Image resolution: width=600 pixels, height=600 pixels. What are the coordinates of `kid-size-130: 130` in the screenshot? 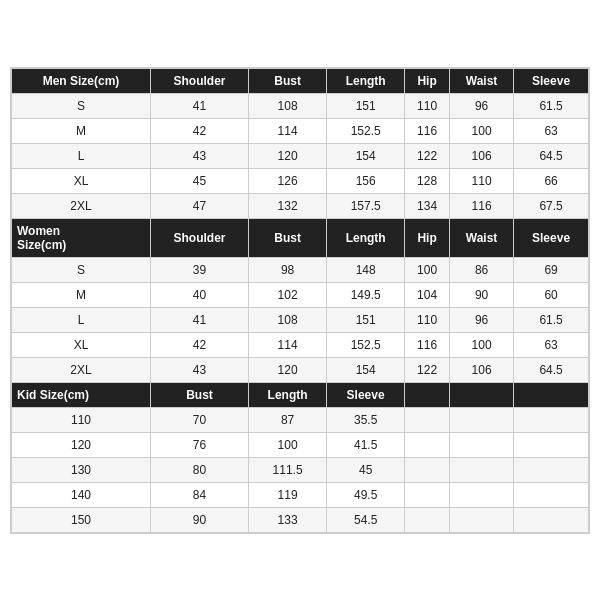 It's located at (82, 470).